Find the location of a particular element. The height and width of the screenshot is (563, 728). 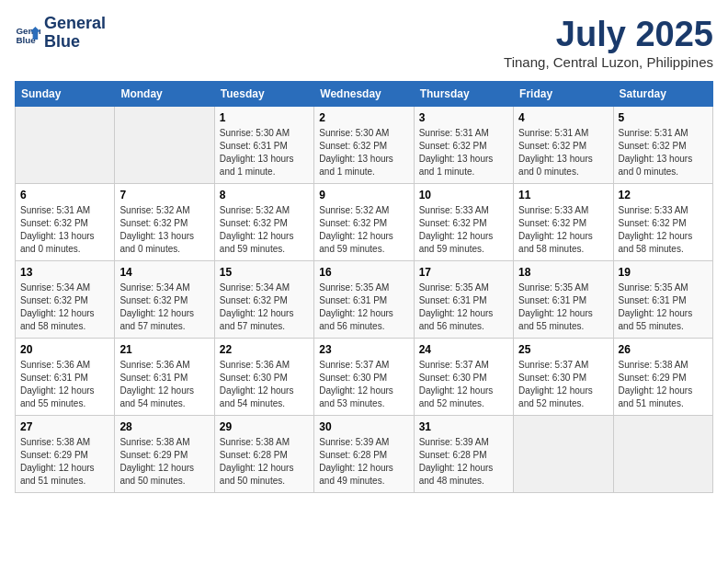

calendar-cell: 28Sunrise: 5:38 AM Sunset: 6:29 PM Dayli… is located at coordinates (165, 454).